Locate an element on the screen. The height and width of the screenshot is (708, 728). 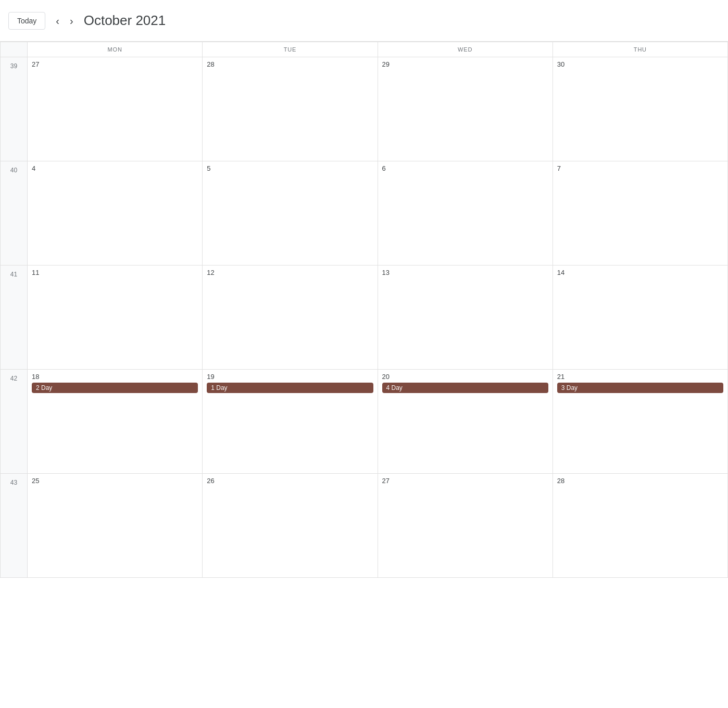
day-cell-oct13: 13 is located at coordinates (466, 318).